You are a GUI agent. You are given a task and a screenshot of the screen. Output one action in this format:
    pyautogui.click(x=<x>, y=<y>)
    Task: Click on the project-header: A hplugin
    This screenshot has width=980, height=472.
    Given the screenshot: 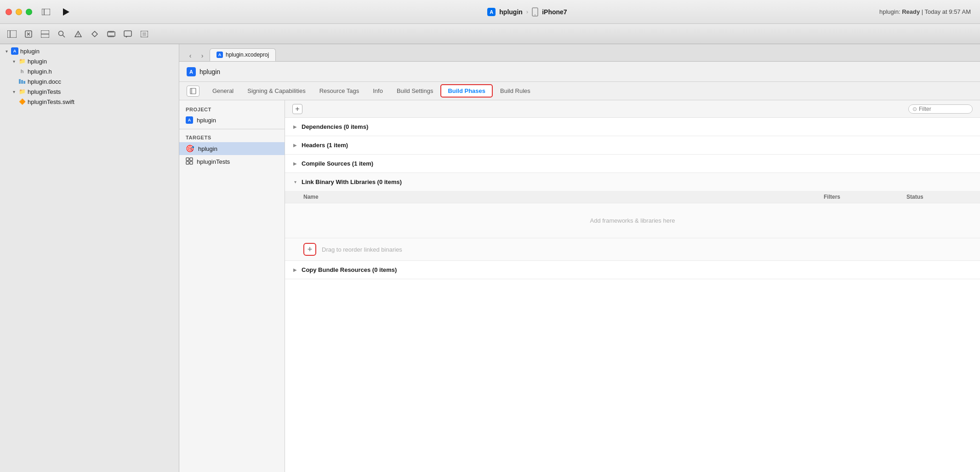 What is the action you would take?
    pyautogui.click(x=580, y=72)
    